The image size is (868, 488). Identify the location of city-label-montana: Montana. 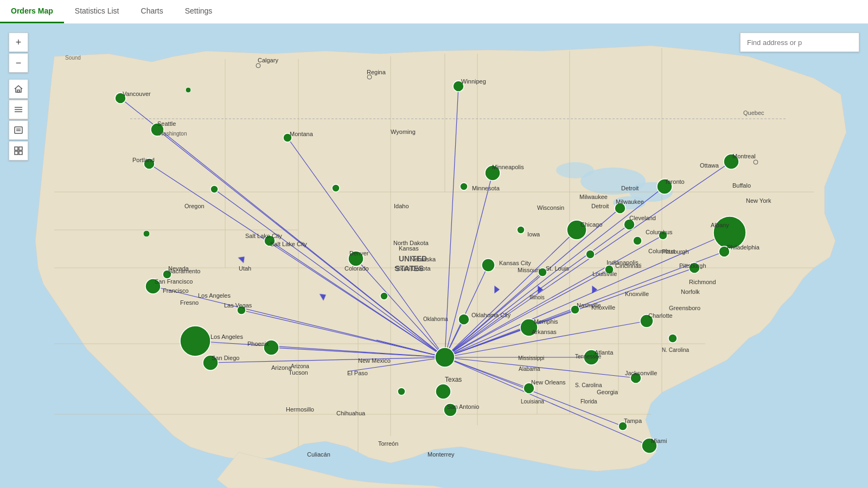
(302, 134).